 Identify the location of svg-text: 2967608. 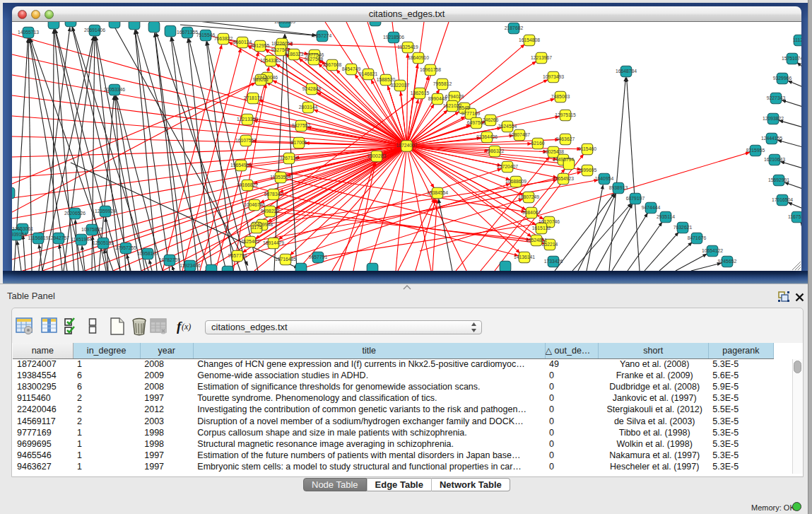
(332, 65).